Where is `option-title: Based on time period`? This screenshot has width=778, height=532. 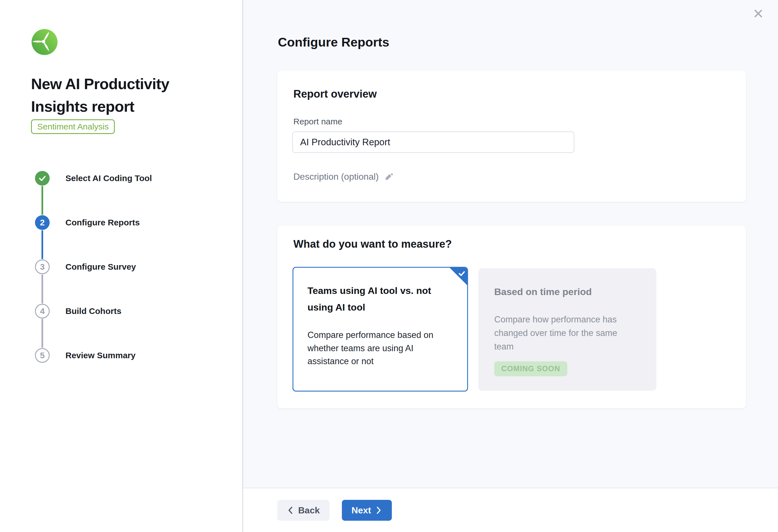 option-title: Based on time period is located at coordinates (567, 292).